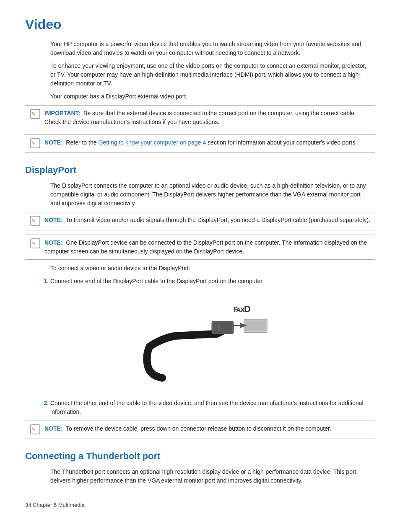  What do you see at coordinates (208, 281) in the screenshot?
I see `step-1: Connect one end of the DisplayPort cable…` at bounding box center [208, 281].